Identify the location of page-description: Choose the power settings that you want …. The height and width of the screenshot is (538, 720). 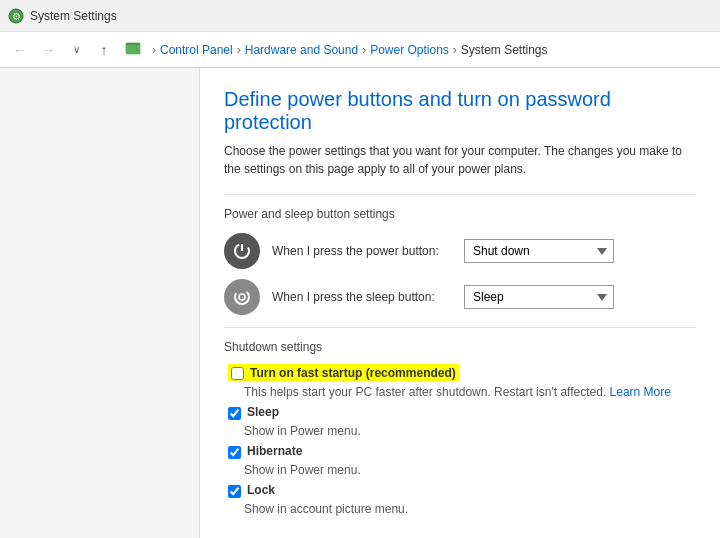
(460, 160).